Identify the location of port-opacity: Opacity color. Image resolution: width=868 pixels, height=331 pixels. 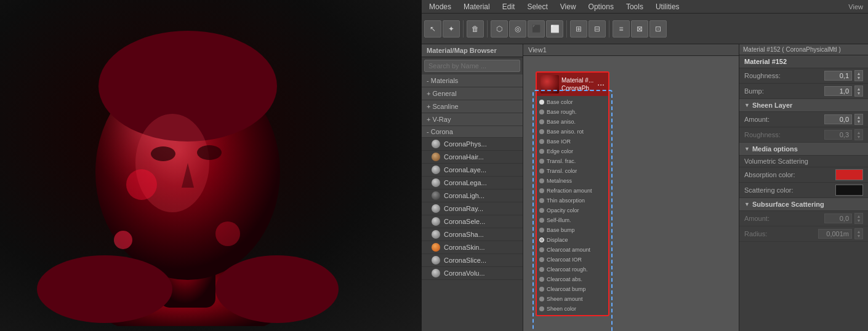
(573, 210).